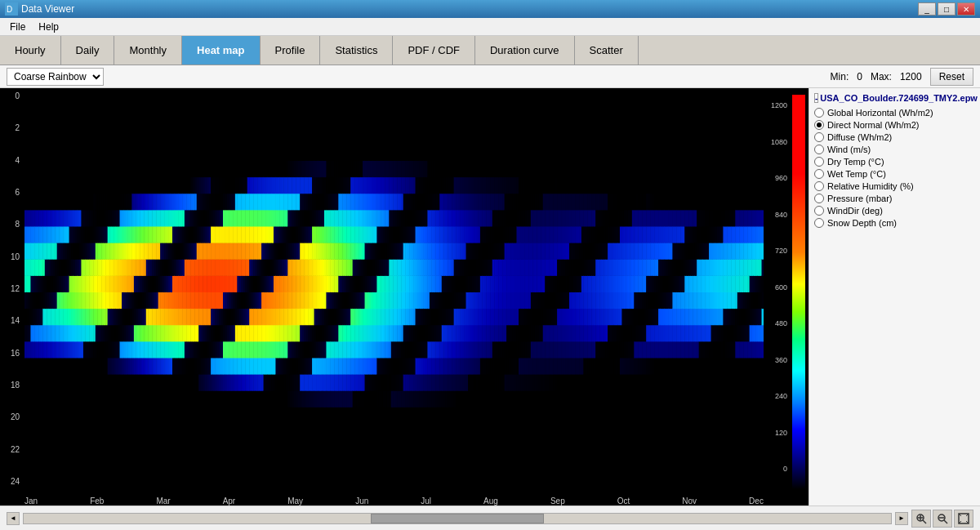 Image resolution: width=980 pixels, height=530 pixels. What do you see at coordinates (756, 501) in the screenshot?
I see `x-label-dec: Dec` at bounding box center [756, 501].